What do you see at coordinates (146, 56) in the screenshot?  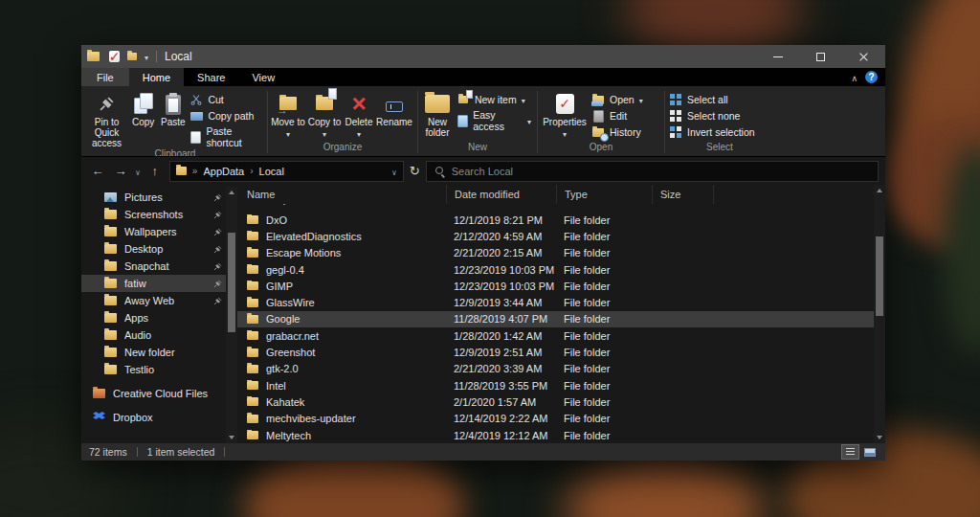 I see `qat-customize-chevron-icon` at bounding box center [146, 56].